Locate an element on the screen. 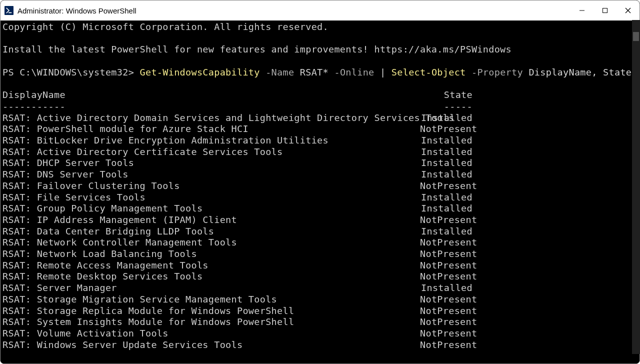 Image resolution: width=640 pixels, height=364 pixels. table-row: RSAT: Data Center Bridging LLDP ToolsIns… is located at coordinates (320, 232).